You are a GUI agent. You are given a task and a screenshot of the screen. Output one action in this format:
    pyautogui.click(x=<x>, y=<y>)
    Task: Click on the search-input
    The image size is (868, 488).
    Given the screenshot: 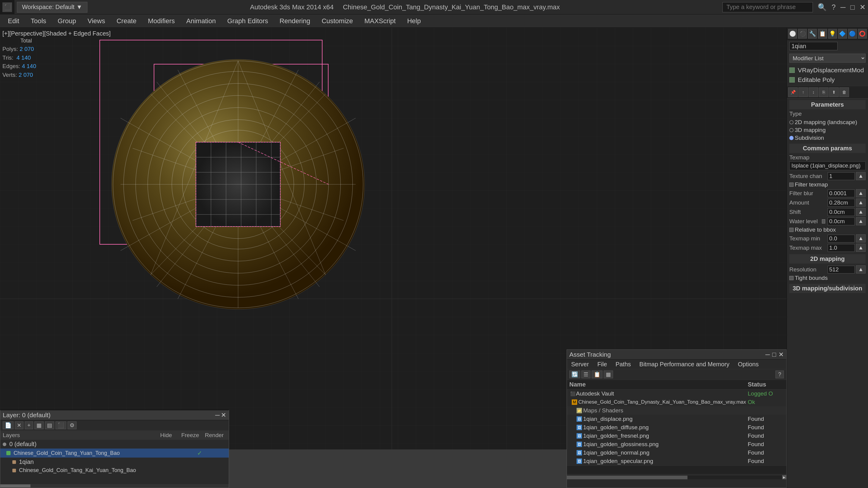 What is the action you would take?
    pyautogui.click(x=768, y=7)
    